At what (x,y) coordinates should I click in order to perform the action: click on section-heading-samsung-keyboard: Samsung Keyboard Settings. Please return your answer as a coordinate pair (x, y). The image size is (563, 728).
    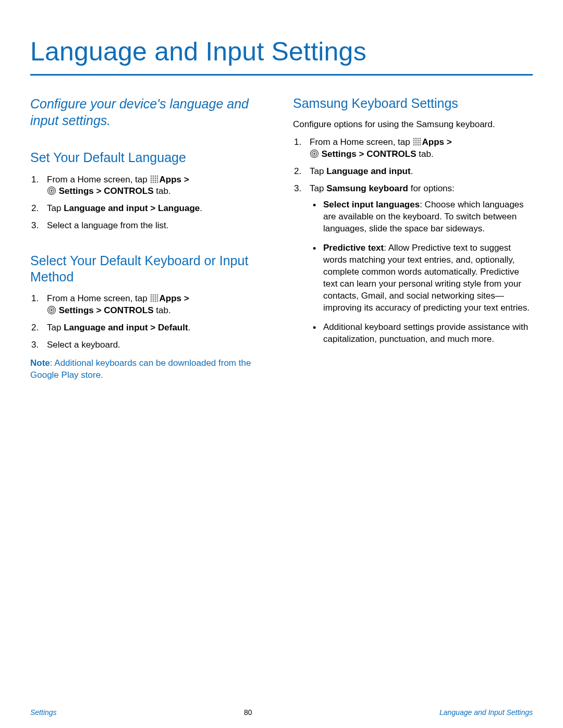
    Looking at the image, I should click on (413, 103).